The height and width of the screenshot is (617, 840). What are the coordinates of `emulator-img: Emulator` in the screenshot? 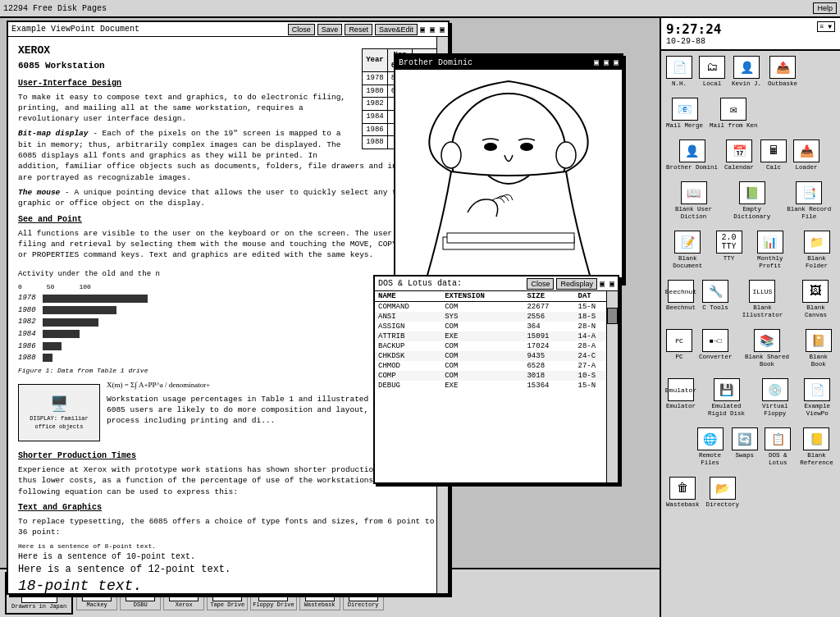 It's located at (681, 390).